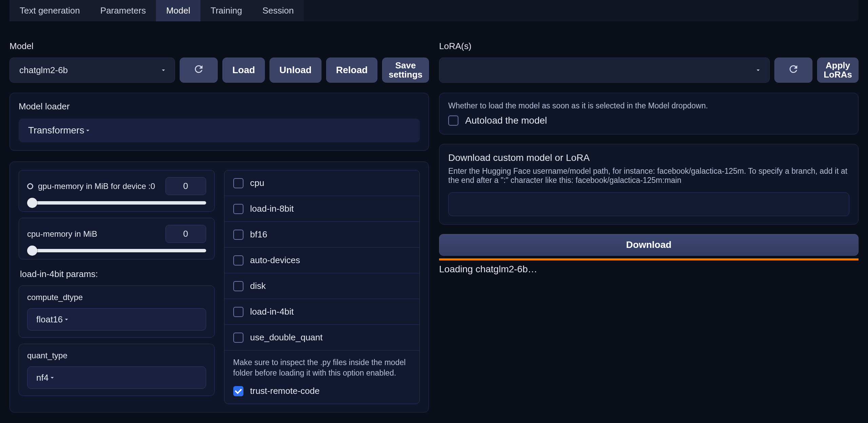 Image resolution: width=868 pixels, height=423 pixels. Describe the element at coordinates (257, 183) in the screenshot. I see `cpu-flag-label: cpu` at that location.